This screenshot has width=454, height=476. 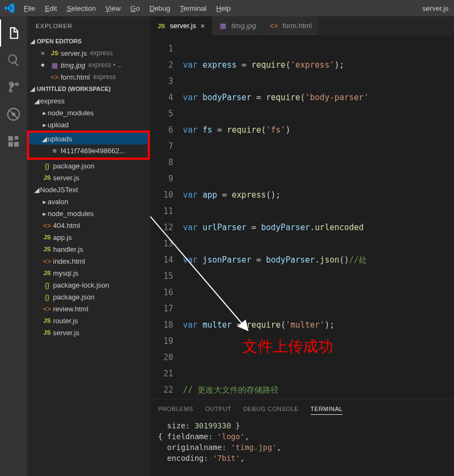 What do you see at coordinates (183, 26) in the screenshot?
I see `tab-label: server.js` at bounding box center [183, 26].